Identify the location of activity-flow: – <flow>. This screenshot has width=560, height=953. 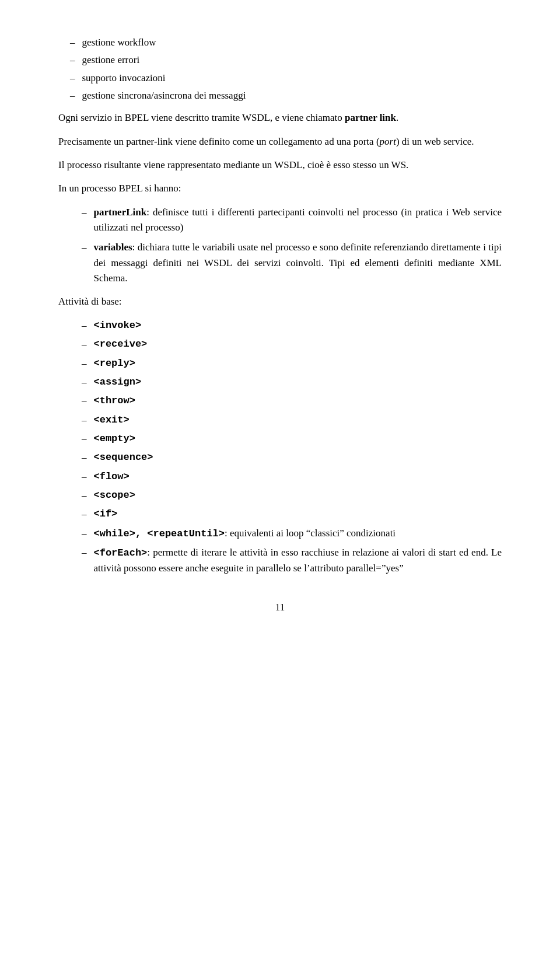
(292, 477).